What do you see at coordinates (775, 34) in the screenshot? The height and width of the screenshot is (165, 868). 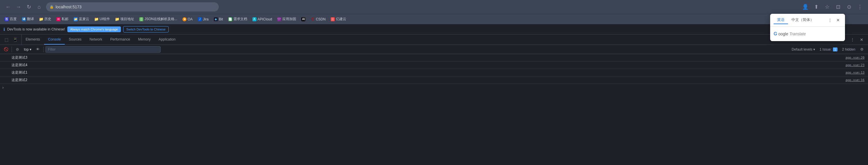 I see `google-g-letter: G` at bounding box center [775, 34].